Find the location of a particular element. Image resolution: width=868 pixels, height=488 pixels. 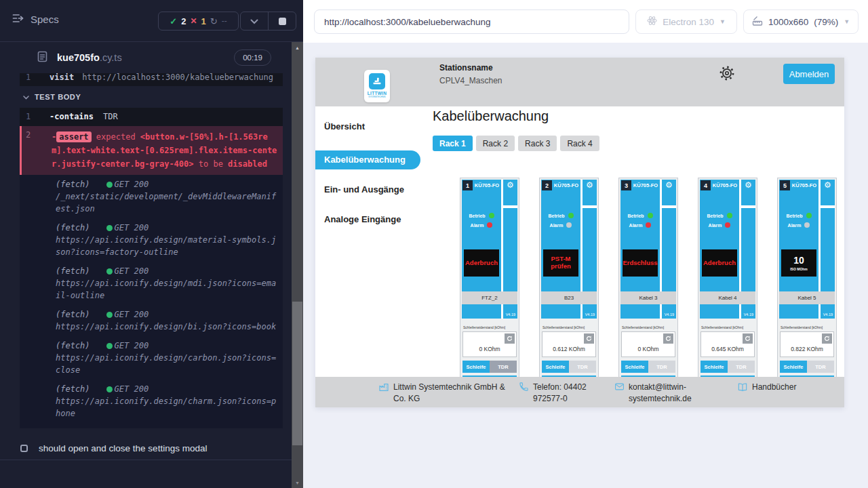

browser-engine-select: Electron 130 ▼ is located at coordinates (686, 22).